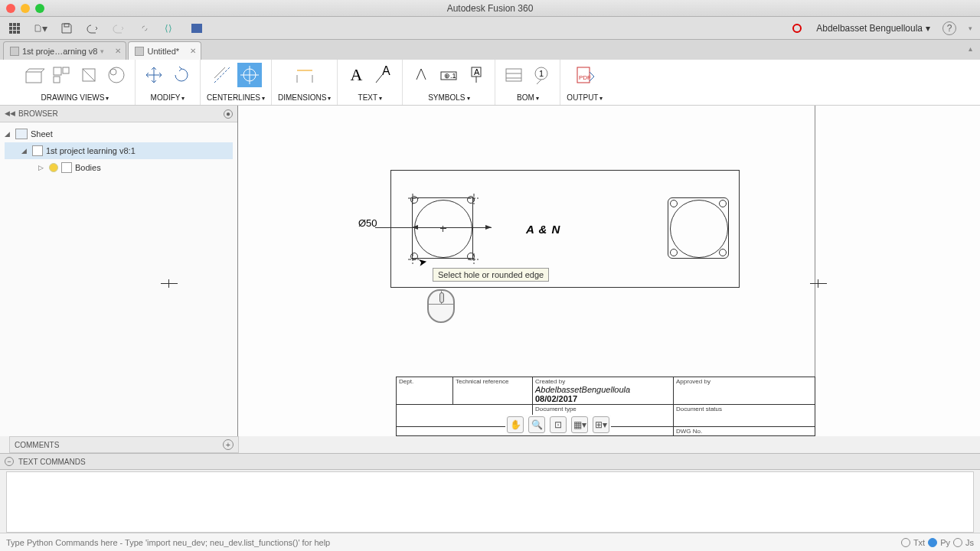 The width and height of the screenshot is (980, 551). What do you see at coordinates (580, 425) in the screenshot?
I see `display-settings-icon: ▦▾` at bounding box center [580, 425].